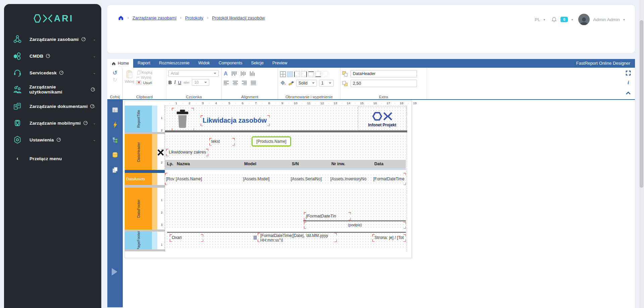 This screenshot has height=308, width=644. Describe the element at coordinates (201, 82) in the screenshot. I see `font-size-select: 10` at that location.